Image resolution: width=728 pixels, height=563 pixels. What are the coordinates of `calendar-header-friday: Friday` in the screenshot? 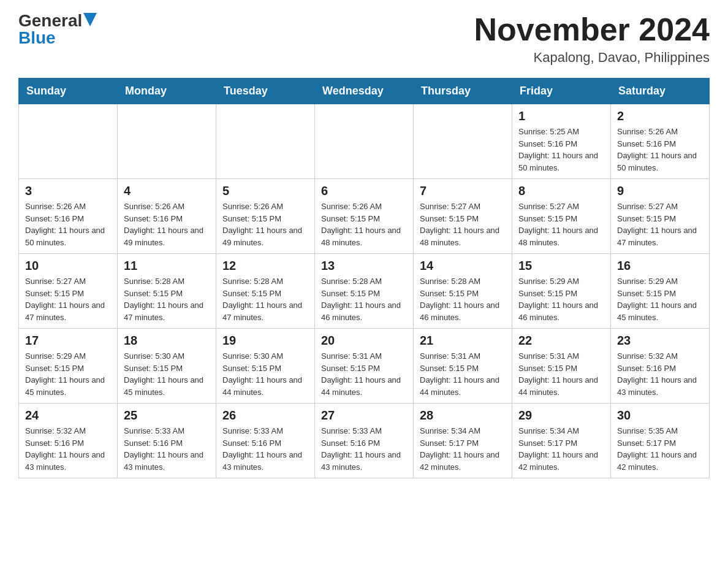 It's located at (561, 91).